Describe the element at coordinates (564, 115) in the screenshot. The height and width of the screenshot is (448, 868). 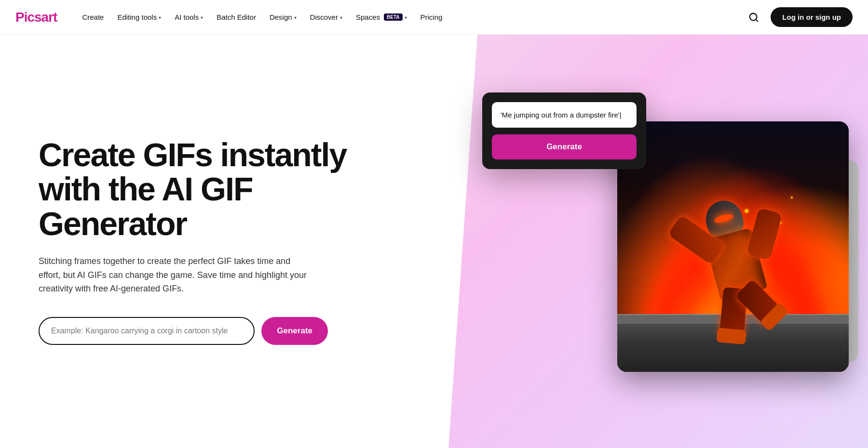
I see `ai-card-prompt-text: 'Me jumping out from a dumpster fire'|` at that location.